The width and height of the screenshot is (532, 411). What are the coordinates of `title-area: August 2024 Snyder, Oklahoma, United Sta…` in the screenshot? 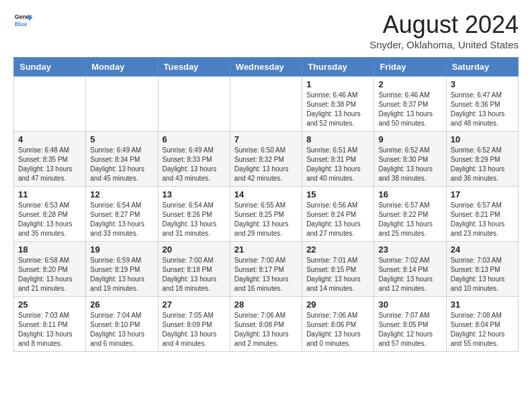 It's located at (444, 31).